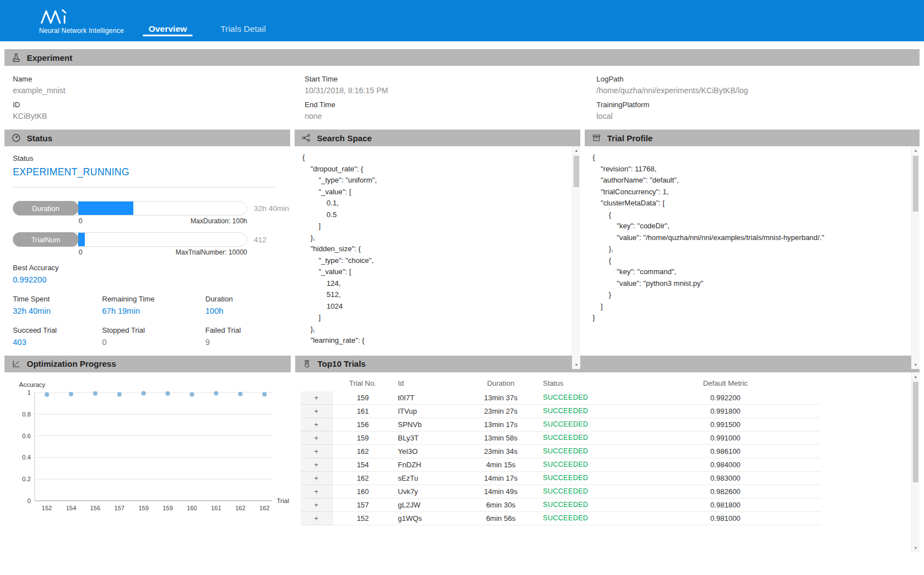  I want to click on best-accuracy-label: Best Accuracy, so click(152, 268).